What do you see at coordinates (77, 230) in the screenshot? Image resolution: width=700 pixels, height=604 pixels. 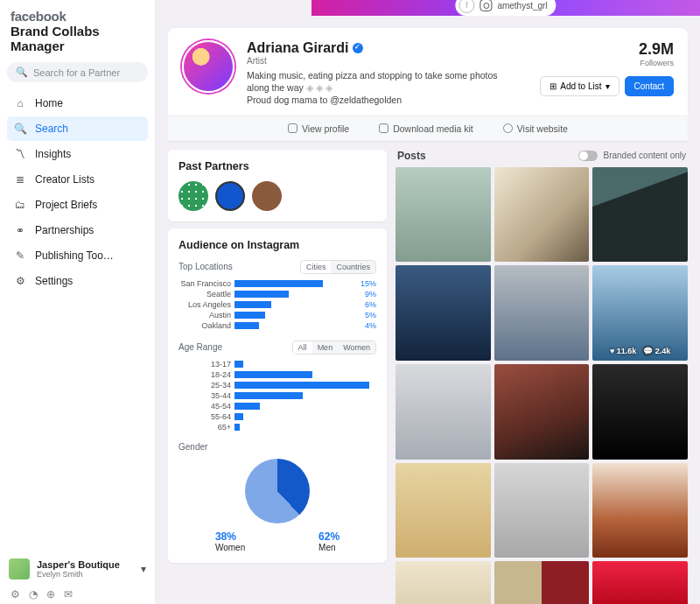 I see `nav-partnerships: ⚭Partnerships` at bounding box center [77, 230].